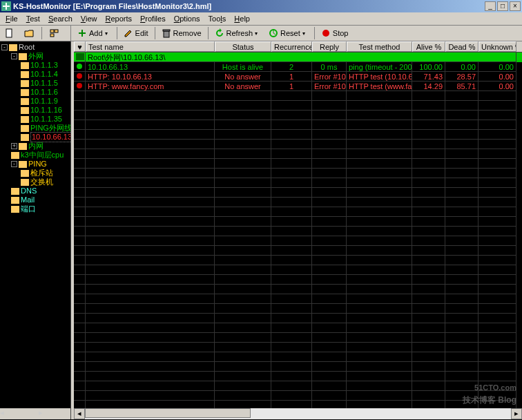 Image resolution: width=522 pixels, height=420 pixels. What do you see at coordinates (61, 19) in the screenshot?
I see `menu-search: Search` at bounding box center [61, 19].